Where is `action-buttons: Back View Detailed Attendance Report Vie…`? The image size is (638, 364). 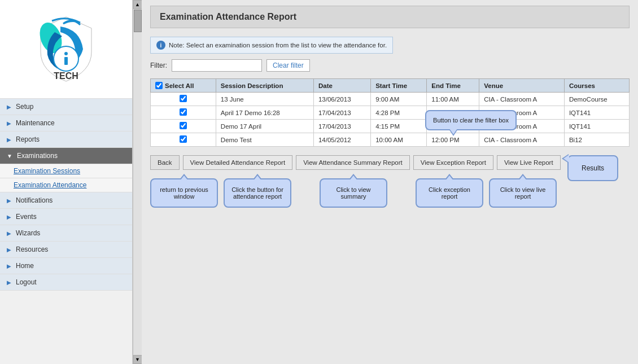
action-buttons: Back View Detailed Attendance Report Vie… is located at coordinates (390, 163).